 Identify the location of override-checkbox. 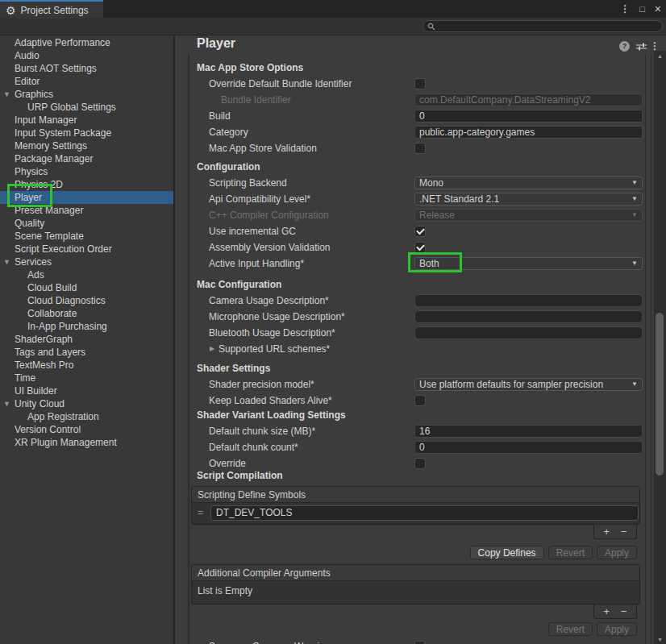
(420, 463).